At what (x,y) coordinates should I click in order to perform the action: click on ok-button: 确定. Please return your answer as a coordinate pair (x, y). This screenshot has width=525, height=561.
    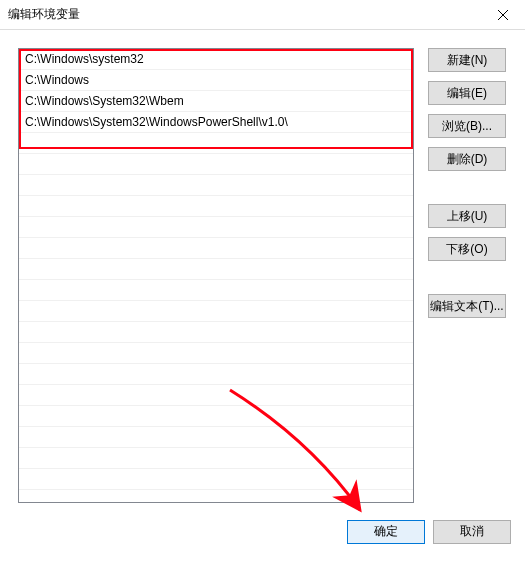
    Looking at the image, I should click on (386, 532).